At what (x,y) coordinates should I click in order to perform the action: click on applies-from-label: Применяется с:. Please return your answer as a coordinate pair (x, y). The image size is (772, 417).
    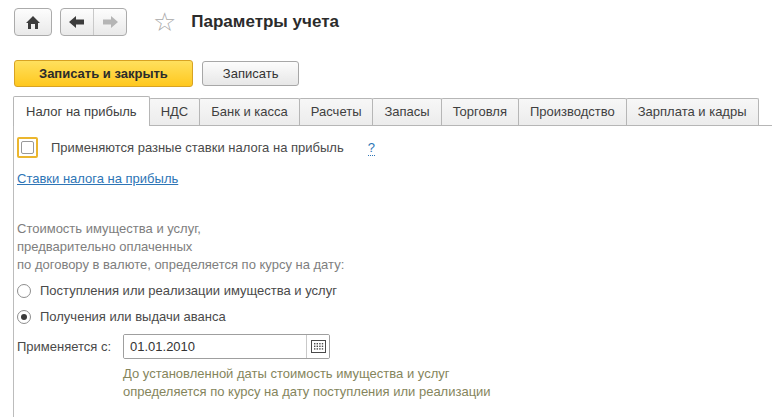
    Looking at the image, I should click on (70, 346).